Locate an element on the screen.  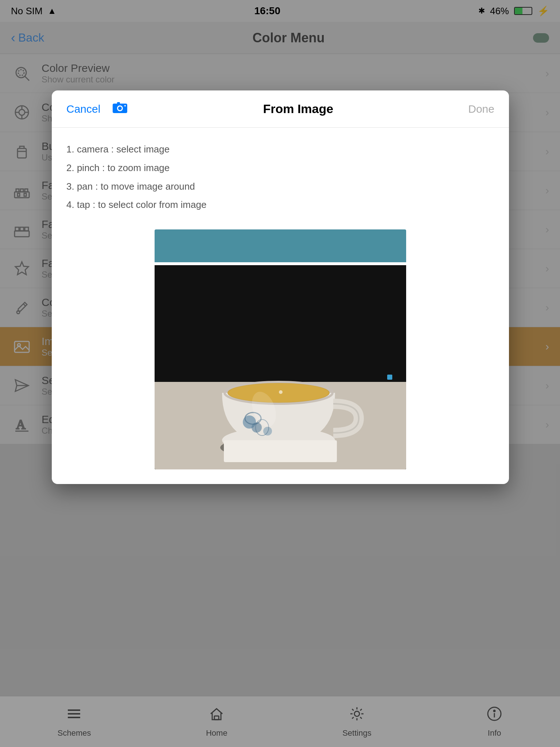
instruction-1: 1. camera : select image is located at coordinates (280, 150).